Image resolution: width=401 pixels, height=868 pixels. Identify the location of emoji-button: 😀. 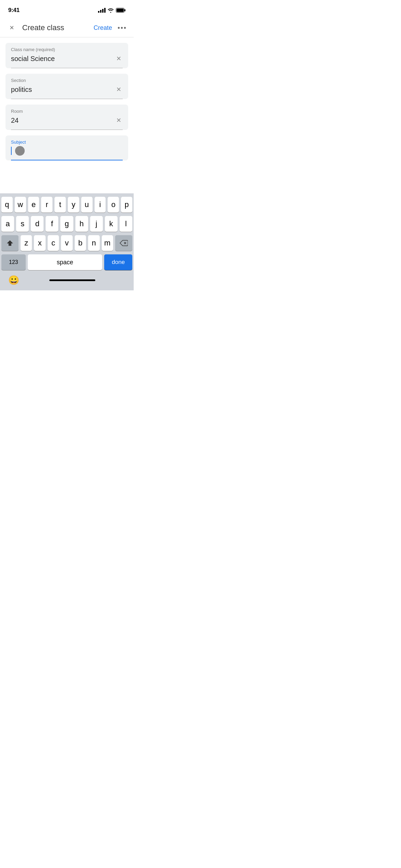
(14, 280).